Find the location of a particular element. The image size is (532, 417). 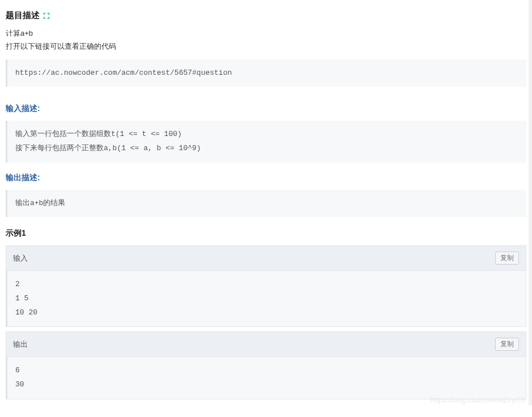

sample-input-header: 输入 复制 is located at coordinates (266, 258).